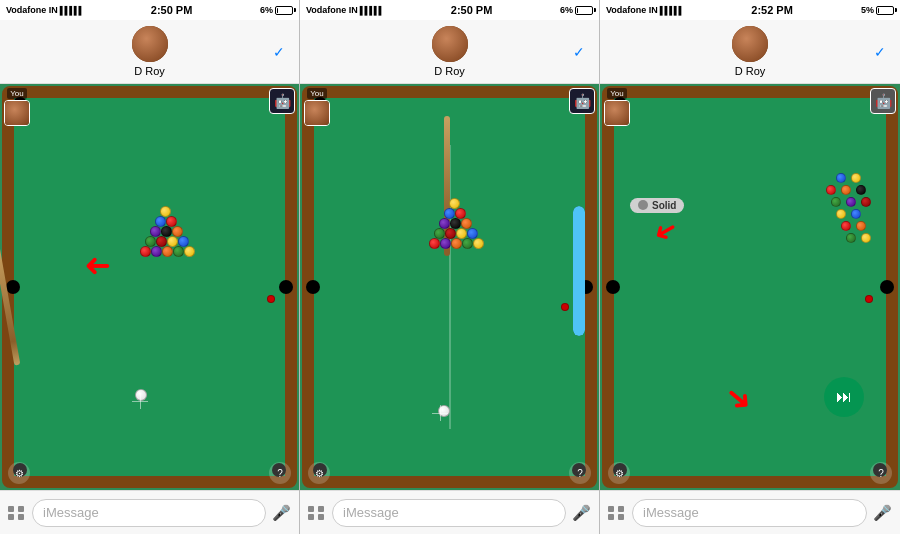  I want to click on header-chevron-1: ✓, so click(279, 52).